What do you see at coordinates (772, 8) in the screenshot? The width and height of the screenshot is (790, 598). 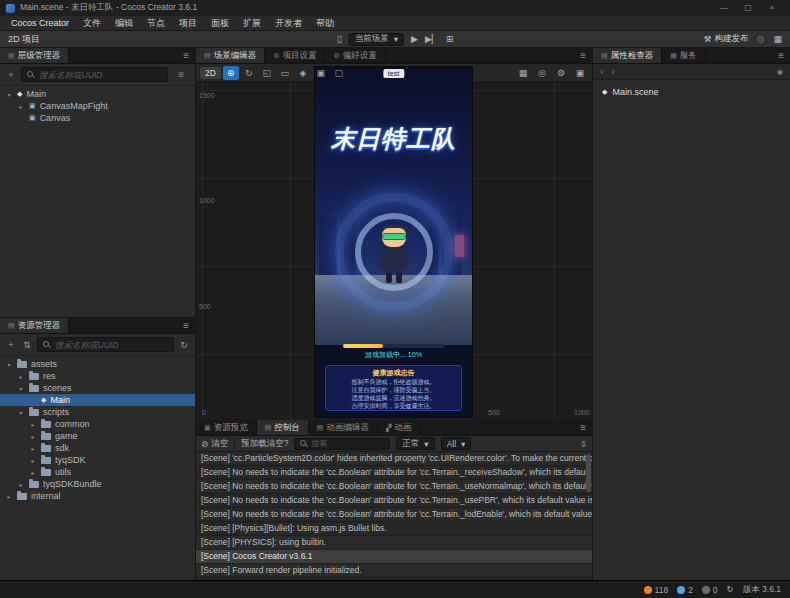 I see `close-button: ×` at bounding box center [772, 8].